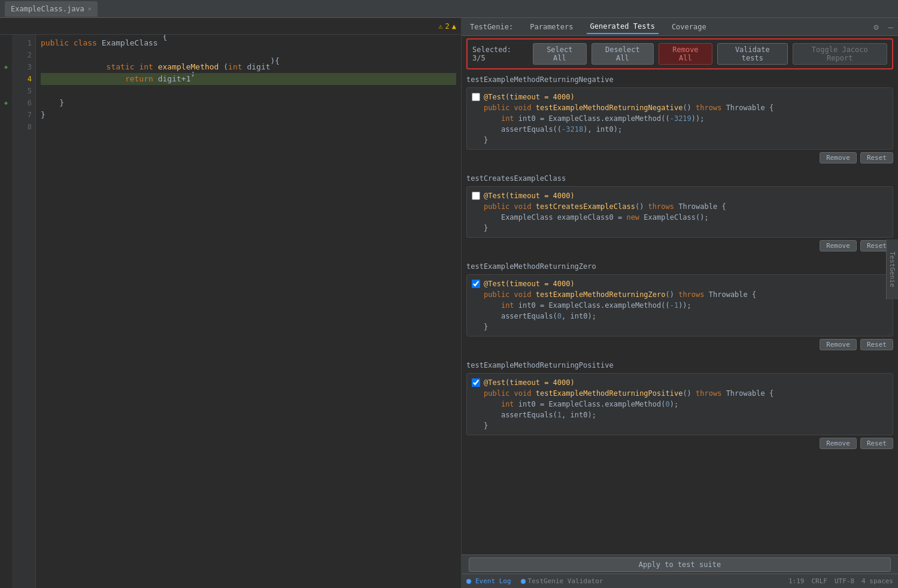 The height and width of the screenshot is (588, 898). What do you see at coordinates (566, 581) in the screenshot?
I see `genie-validator-label: TestGenie Validator` at bounding box center [566, 581].